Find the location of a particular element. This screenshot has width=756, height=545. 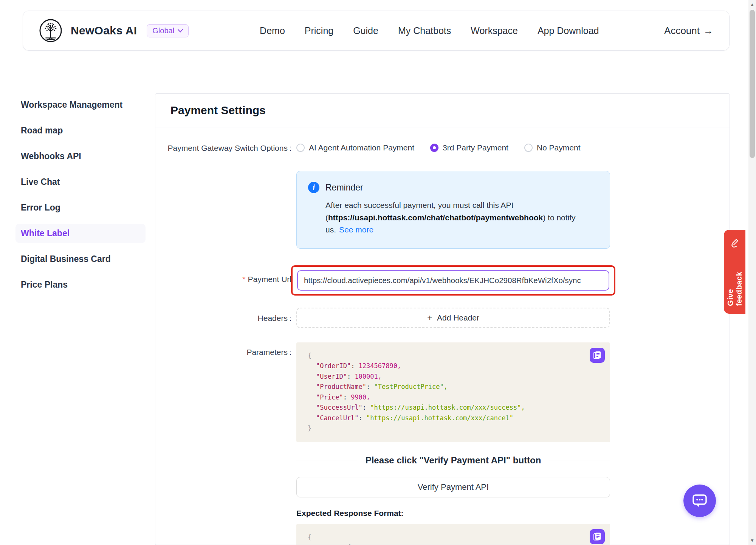

sidebar-item-road-map: Road map is located at coordinates (81, 131).